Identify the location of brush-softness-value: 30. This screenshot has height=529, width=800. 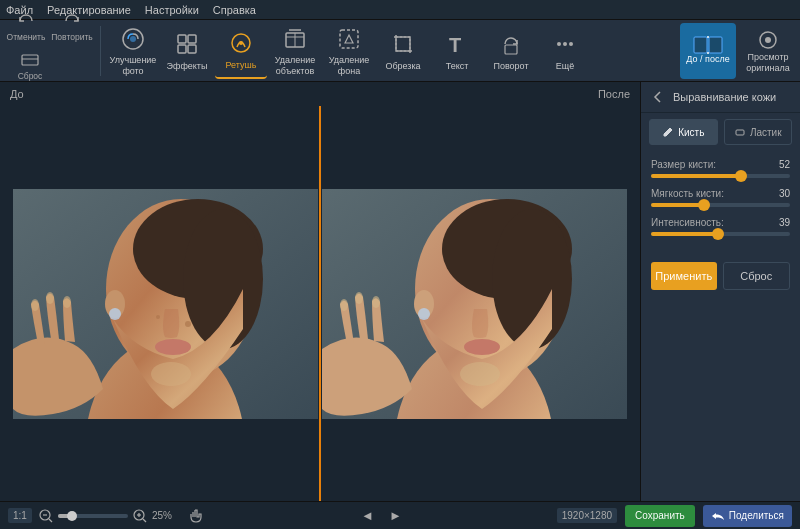
(784, 194).